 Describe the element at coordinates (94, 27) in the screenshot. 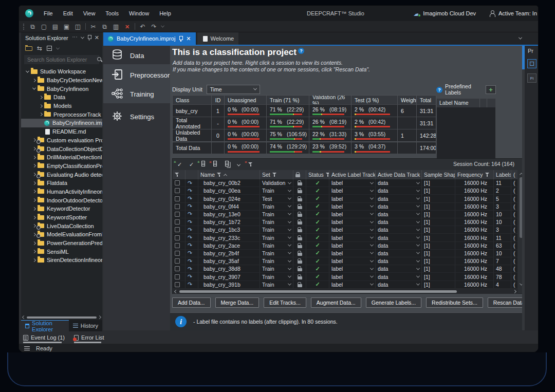

I see `cut-icon: ✂` at that location.